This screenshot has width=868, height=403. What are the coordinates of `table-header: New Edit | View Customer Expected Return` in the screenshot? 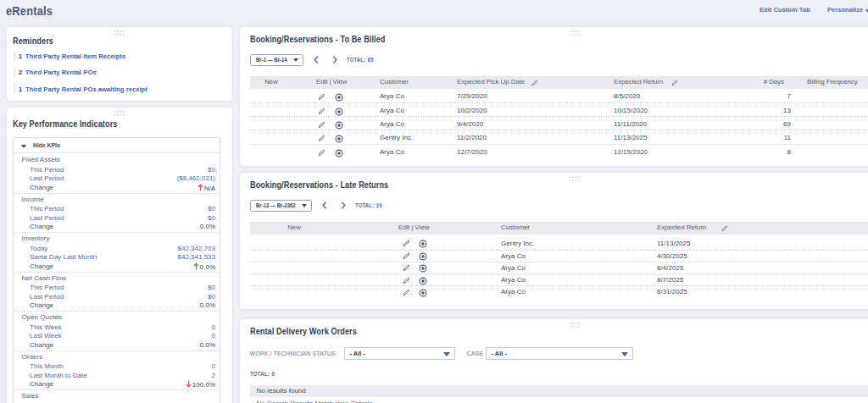 It's located at (559, 229).